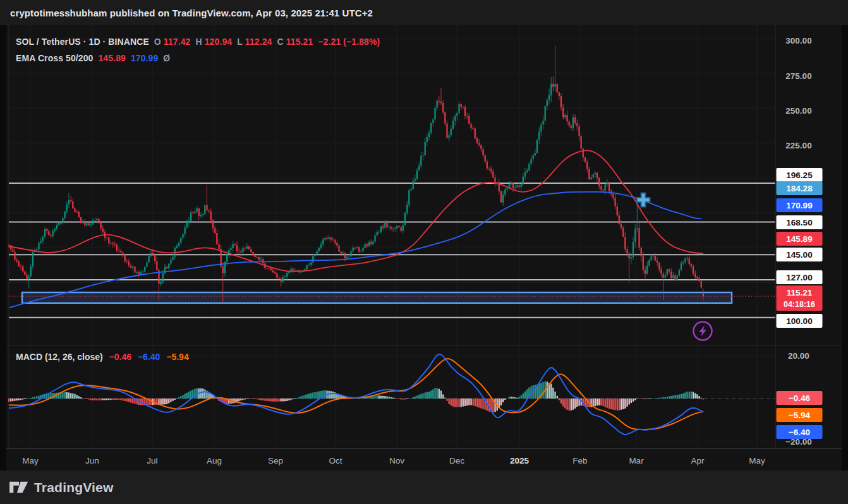 The image size is (848, 504). What do you see at coordinates (111, 58) in the screenshot?
I see `ema50-value: 145.89` at bounding box center [111, 58].